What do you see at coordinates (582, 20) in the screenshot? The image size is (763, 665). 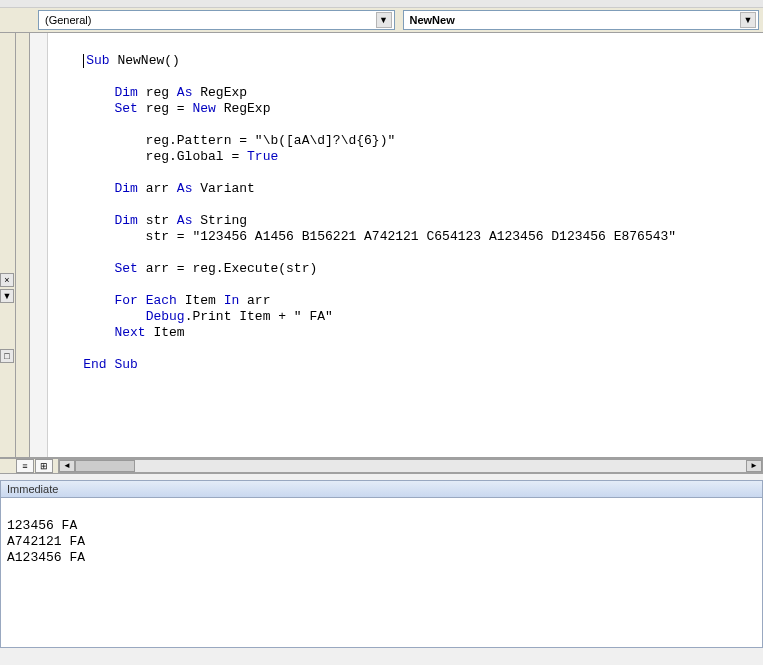 I see `procedure-dropdown: NewNew ▼` at bounding box center [582, 20].